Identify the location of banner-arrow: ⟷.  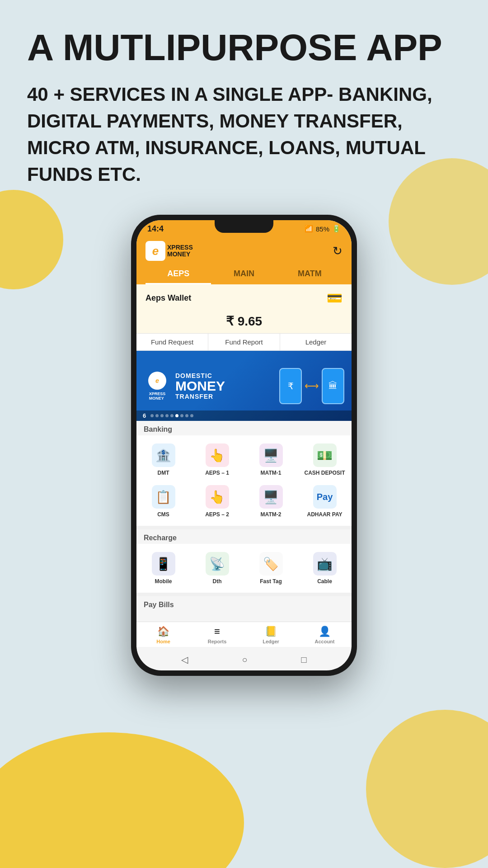
(312, 386).